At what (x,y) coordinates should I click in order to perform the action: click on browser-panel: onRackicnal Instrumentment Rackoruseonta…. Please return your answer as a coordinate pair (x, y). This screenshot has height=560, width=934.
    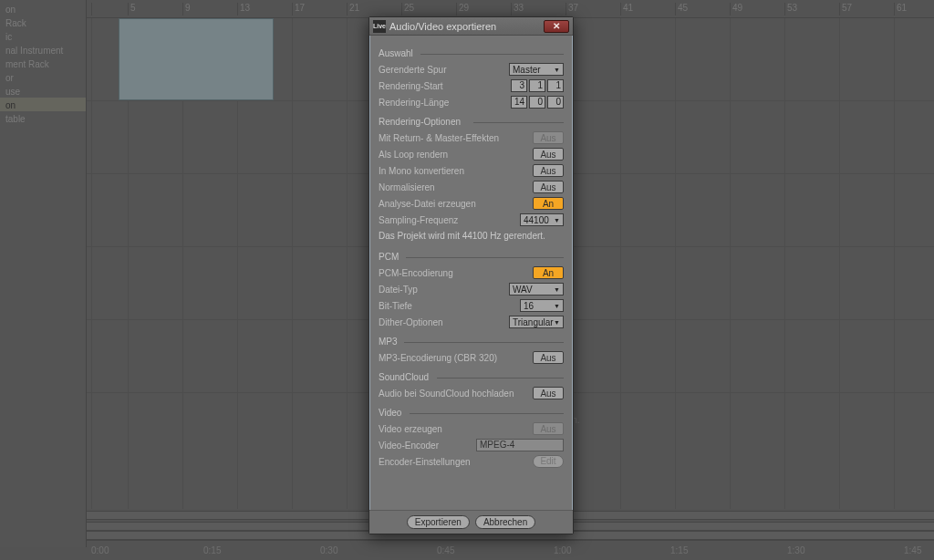
    Looking at the image, I should click on (44, 274).